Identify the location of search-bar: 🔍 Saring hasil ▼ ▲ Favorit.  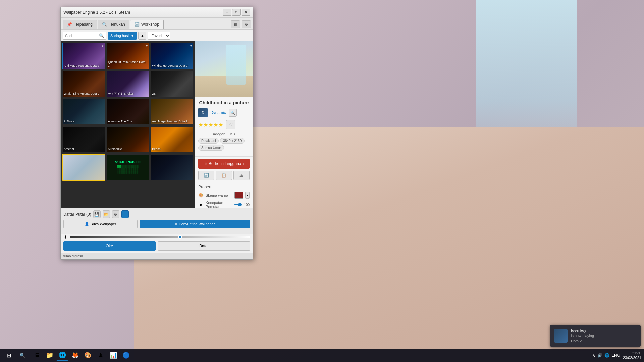
(157, 36).